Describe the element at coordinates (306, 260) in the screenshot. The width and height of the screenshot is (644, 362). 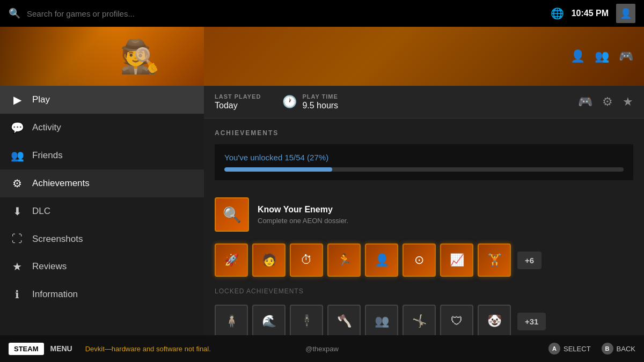
I see `ach-unlocked-3: ⏱` at that location.